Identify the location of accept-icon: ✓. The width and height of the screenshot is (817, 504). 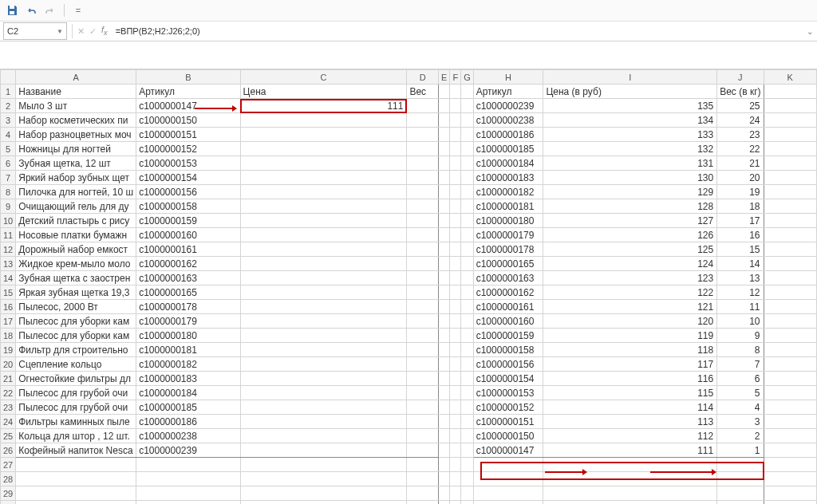
(93, 32).